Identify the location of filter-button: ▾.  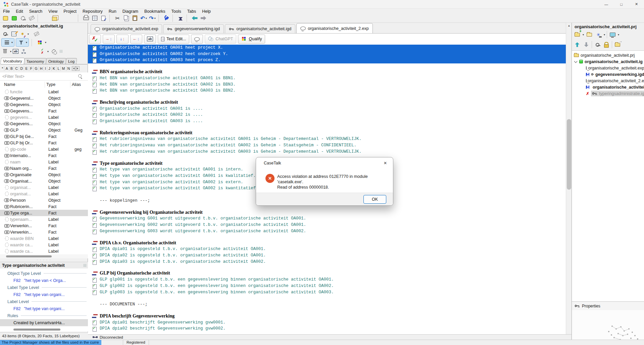
(22, 42).